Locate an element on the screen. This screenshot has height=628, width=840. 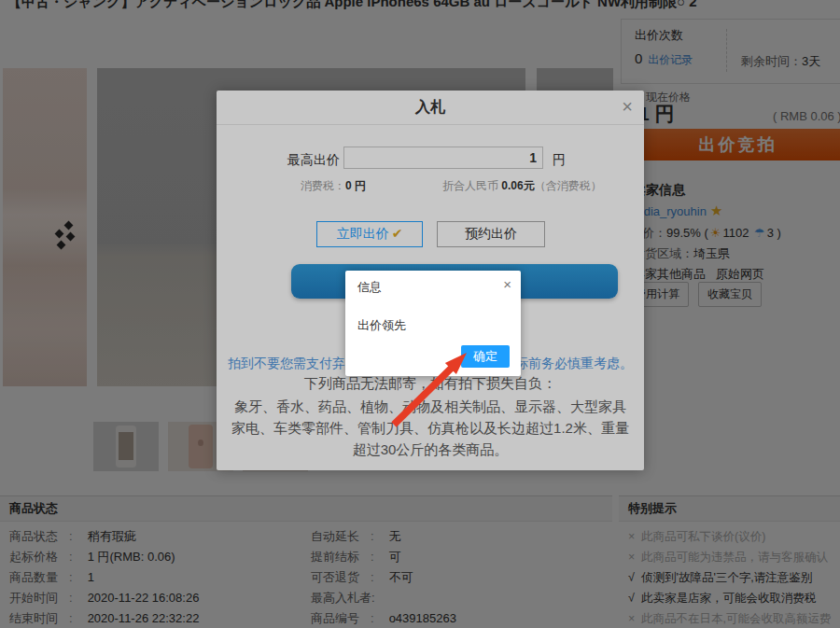
info-dialog: 信息 × 出价领先 确定 is located at coordinates (433, 323).